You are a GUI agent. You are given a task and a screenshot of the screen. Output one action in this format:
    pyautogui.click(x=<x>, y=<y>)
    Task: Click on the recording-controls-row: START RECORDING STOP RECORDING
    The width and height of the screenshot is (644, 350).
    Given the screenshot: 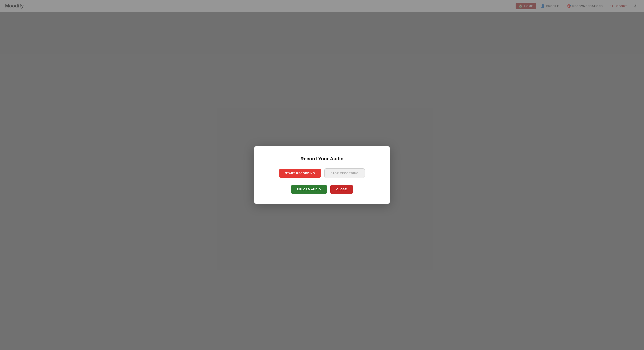 What is the action you would take?
    pyautogui.click(x=322, y=173)
    